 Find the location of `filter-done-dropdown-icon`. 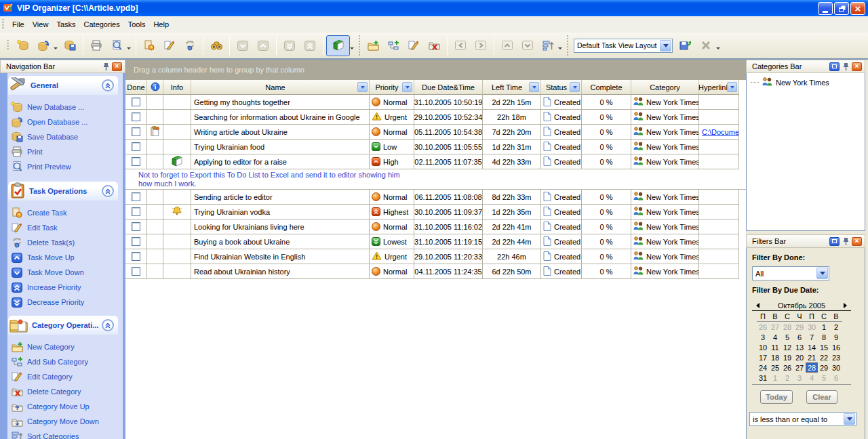

filter-done-dropdown-icon is located at coordinates (822, 274).